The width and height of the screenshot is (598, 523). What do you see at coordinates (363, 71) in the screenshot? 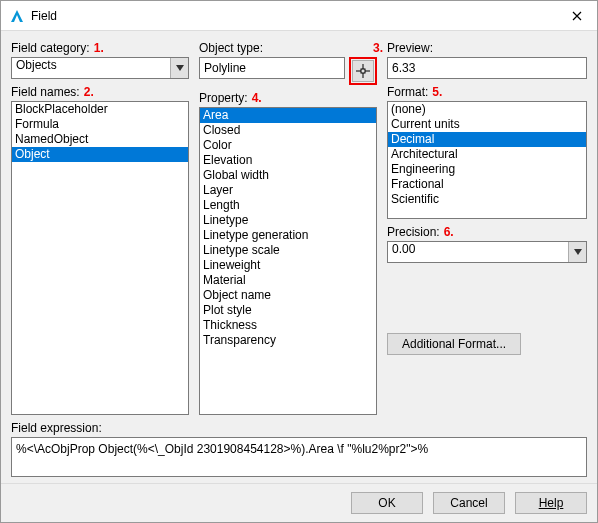
I see `pick-object-button` at bounding box center [363, 71].